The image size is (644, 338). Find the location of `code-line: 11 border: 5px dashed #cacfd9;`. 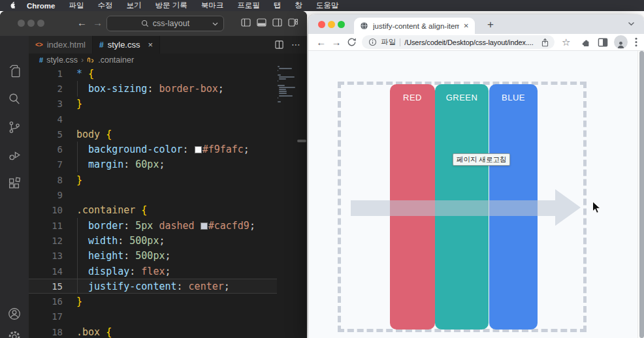

code-line: 11 border: 5px dashed #cacfd9; is located at coordinates (153, 226).